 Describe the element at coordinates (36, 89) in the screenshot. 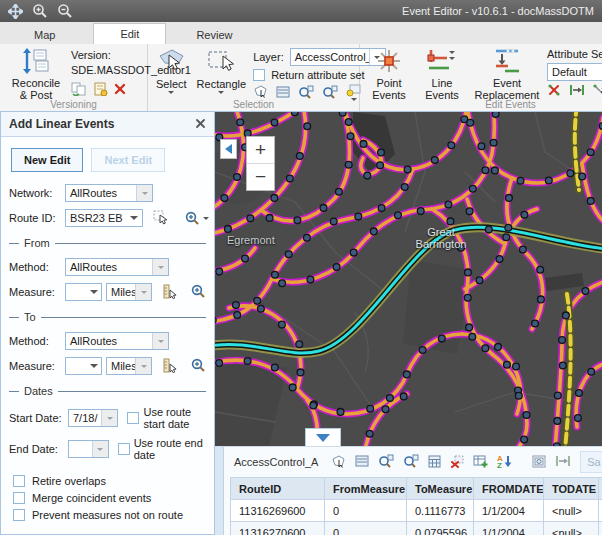

I see `reconcile-post-label: Reconcile & Post` at that location.